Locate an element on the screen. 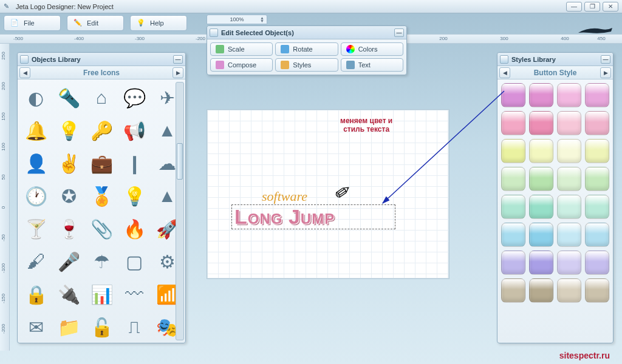  icon-bulb: 💡 is located at coordinates (69, 130).